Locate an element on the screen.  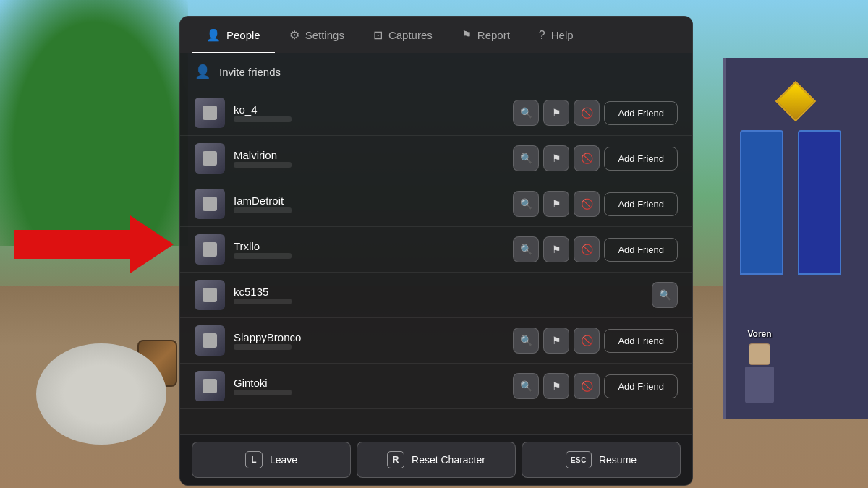
player-sub-ko4 is located at coordinates (263, 119).